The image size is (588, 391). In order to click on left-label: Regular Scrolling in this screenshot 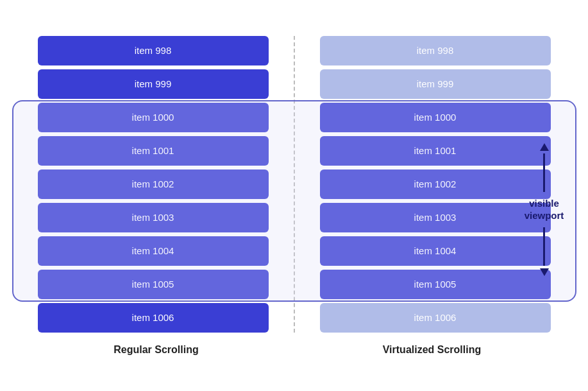, I will do `click(156, 350)`.